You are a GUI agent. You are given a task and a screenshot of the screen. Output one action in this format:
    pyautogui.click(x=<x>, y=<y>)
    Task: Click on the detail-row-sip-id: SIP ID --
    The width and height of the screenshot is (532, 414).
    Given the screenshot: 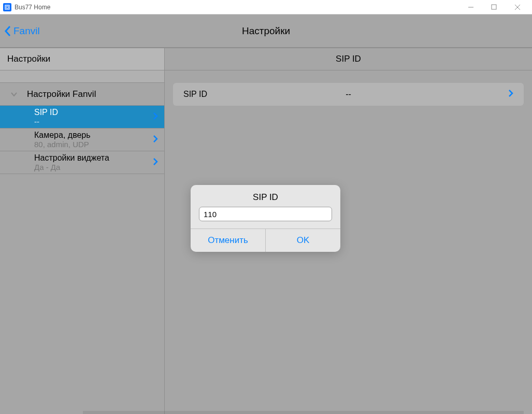 What is the action you would take?
    pyautogui.click(x=348, y=94)
    